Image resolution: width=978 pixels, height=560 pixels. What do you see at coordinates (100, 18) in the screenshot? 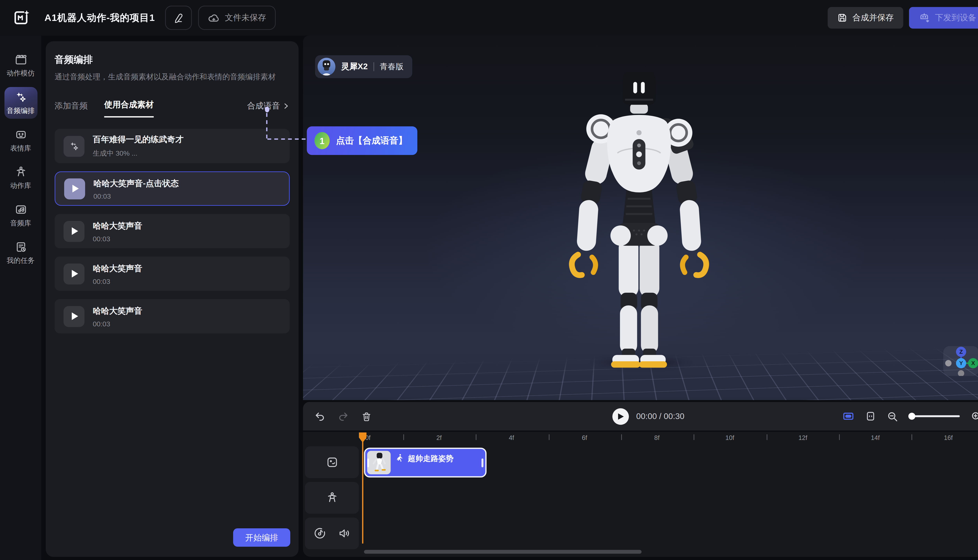
I see `project-title: A1机器人动作-我的项目1` at bounding box center [100, 18].